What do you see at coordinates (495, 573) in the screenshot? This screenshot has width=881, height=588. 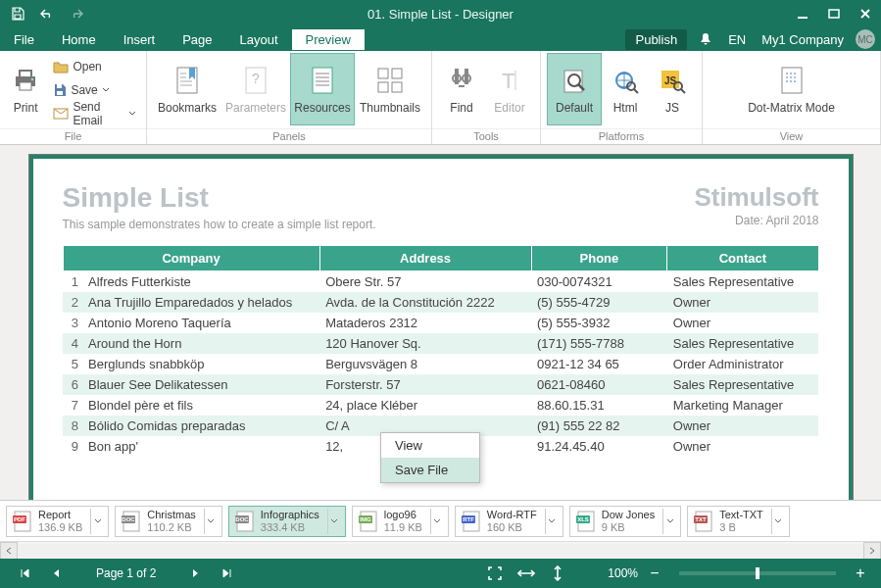 I see `fullscreen-button` at bounding box center [495, 573].